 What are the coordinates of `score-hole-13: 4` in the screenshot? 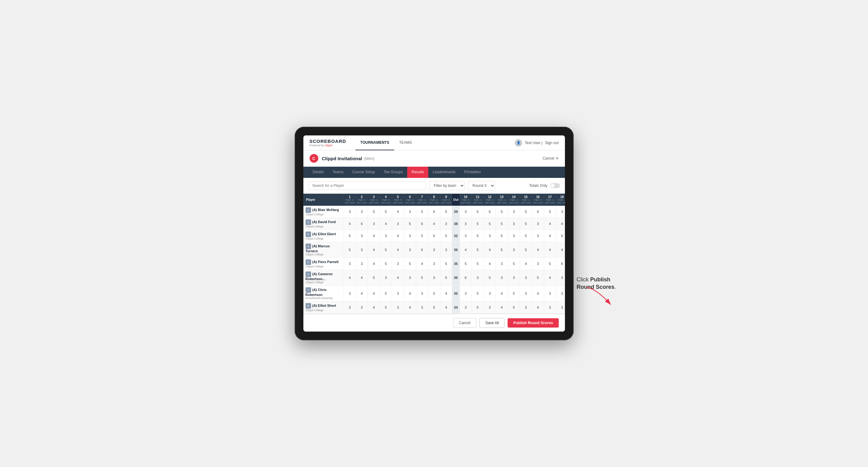 It's located at (502, 294).